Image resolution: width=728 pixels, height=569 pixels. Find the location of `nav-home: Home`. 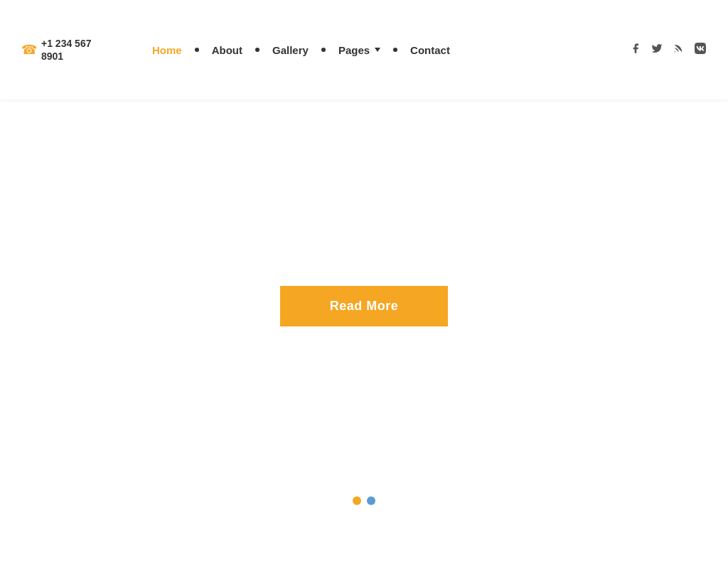

nav-home: Home is located at coordinates (167, 50).